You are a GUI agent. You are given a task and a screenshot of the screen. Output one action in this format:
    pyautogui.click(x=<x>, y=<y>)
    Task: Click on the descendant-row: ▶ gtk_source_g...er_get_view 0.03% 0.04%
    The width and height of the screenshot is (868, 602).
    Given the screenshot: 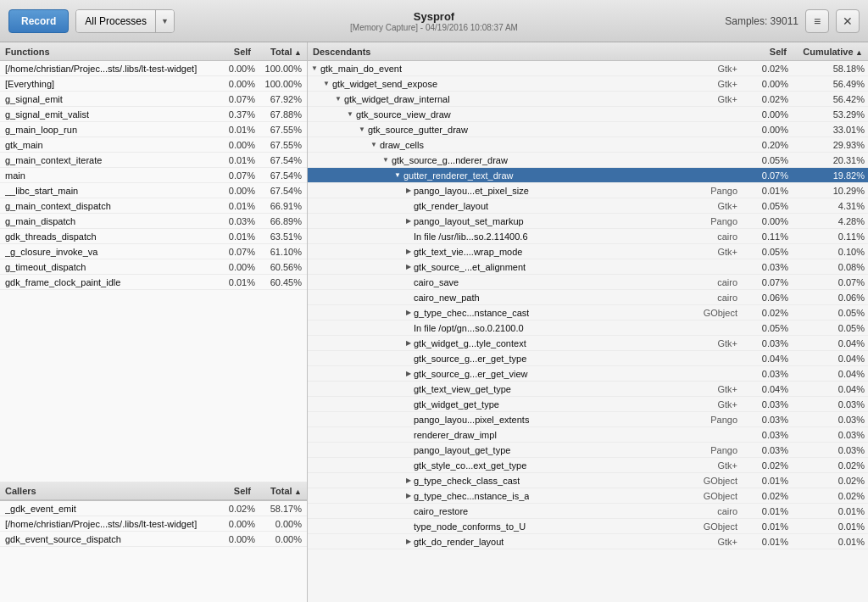 What is the action you would take?
    pyautogui.click(x=588, y=374)
    